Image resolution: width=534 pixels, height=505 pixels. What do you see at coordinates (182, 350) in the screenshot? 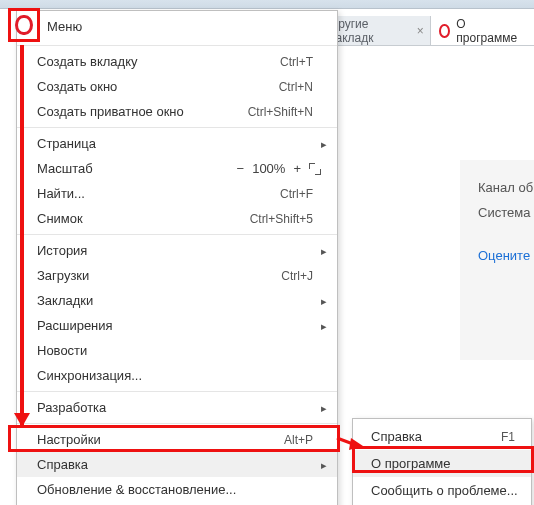
I see `menu-item-label: Новости` at bounding box center [182, 350].